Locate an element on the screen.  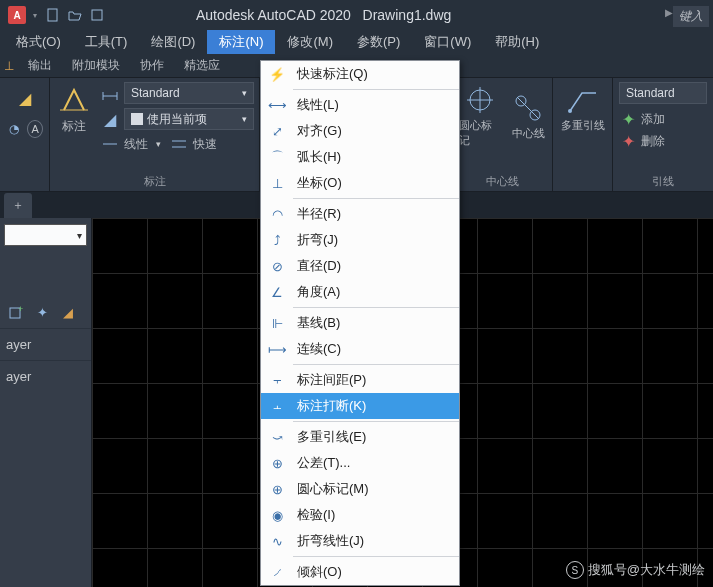
layer-states-icon: ◢ is located at coordinates (68, 312).